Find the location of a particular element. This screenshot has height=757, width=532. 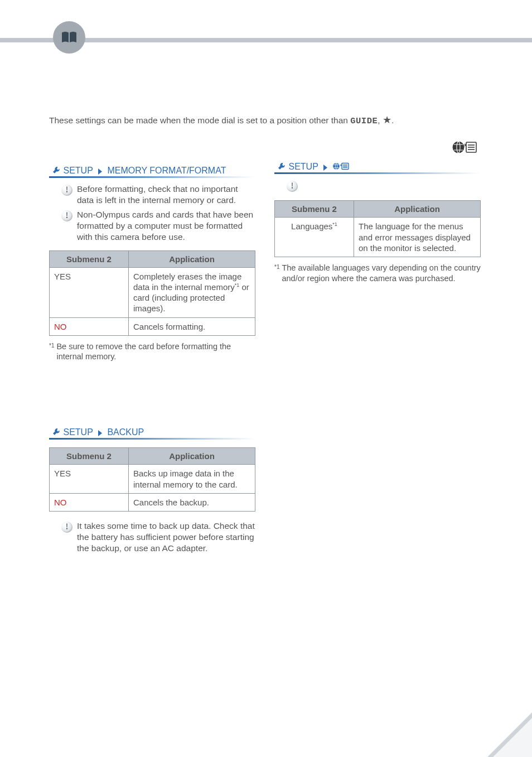

table-language: Submenu 2 Application Languages*1 The la… is located at coordinates (378, 229).